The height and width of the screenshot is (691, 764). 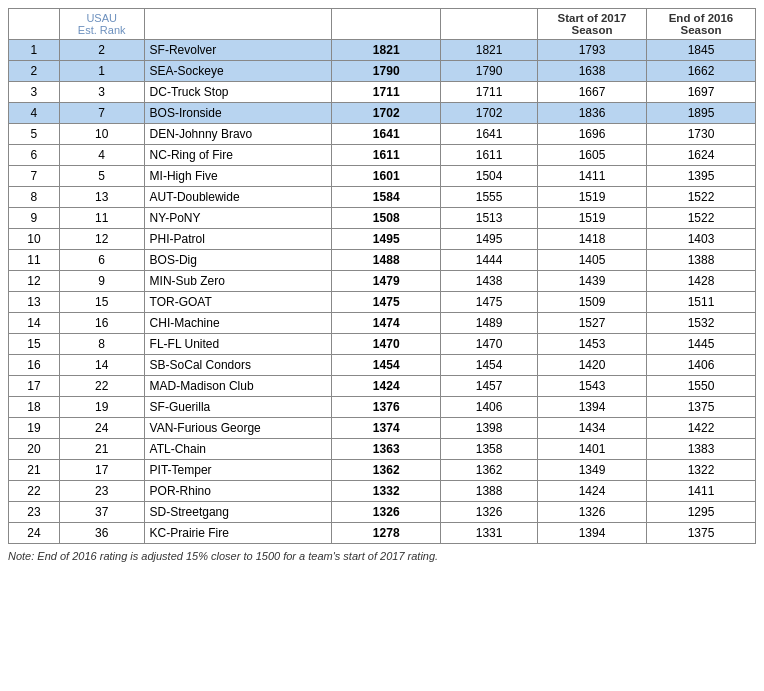 I want to click on table-note: Note: End of 2016 rating is adjusted 15%…, so click(x=382, y=556).